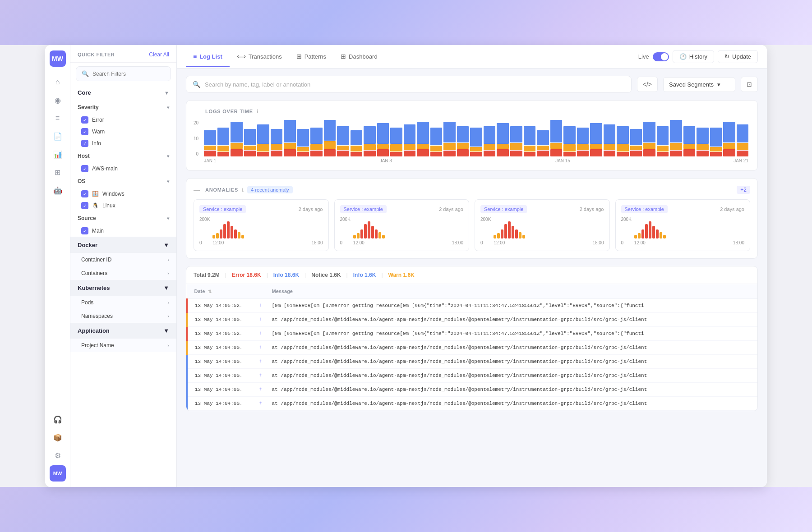  What do you see at coordinates (124, 260) in the screenshot?
I see `container-id-item: Container ID ›` at bounding box center [124, 260].